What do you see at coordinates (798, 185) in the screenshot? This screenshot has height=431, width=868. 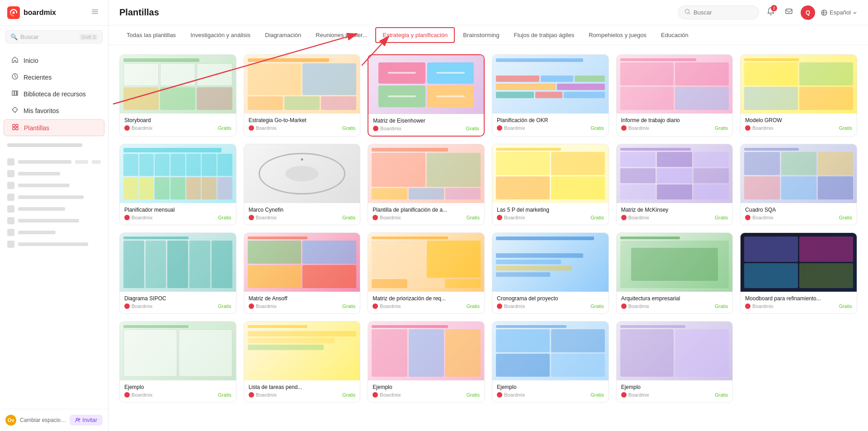 I see `template-card-sqa: Cuadro SQA Boardmix Gratis` at bounding box center [798, 185].